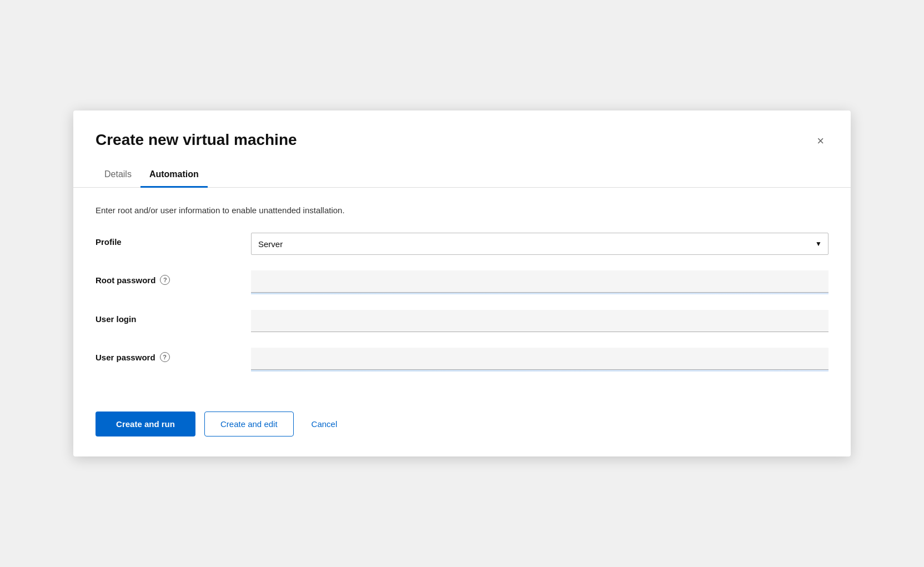 The height and width of the screenshot is (567, 924). What do you see at coordinates (145, 424) in the screenshot?
I see `create-and-run-button: Create and run` at bounding box center [145, 424].